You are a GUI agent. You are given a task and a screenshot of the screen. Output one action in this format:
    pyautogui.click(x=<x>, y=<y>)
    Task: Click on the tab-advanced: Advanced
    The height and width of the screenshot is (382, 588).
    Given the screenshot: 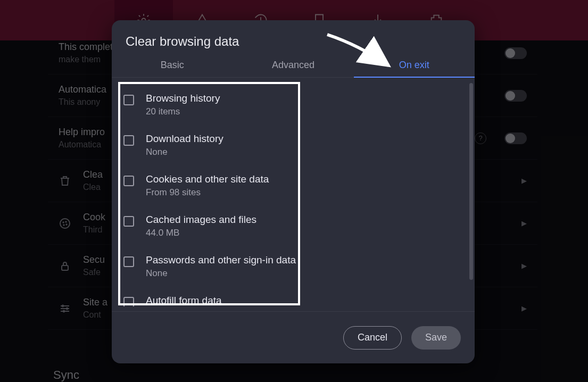 What is the action you would take?
    pyautogui.click(x=293, y=68)
    